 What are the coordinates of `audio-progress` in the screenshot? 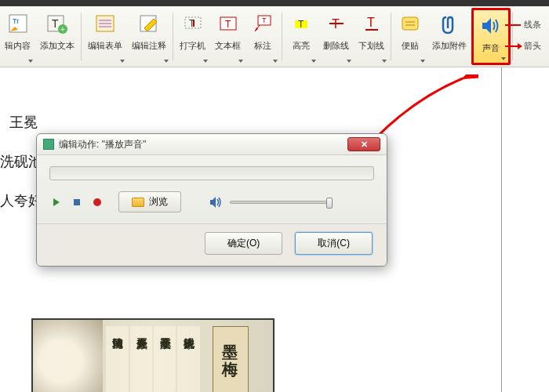 It's located at (212, 173).